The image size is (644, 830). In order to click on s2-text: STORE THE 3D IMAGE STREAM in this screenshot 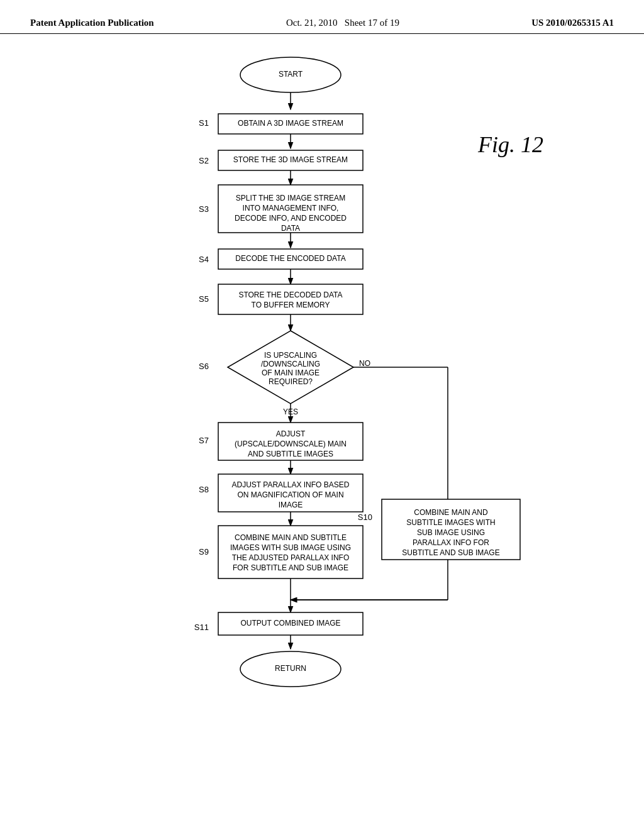, I will do `click(291, 160)`.